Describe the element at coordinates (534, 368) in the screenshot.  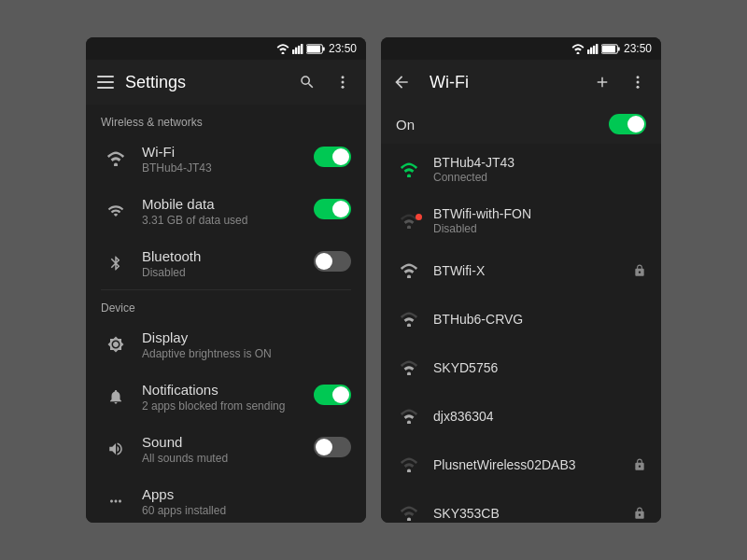
I see `wifi-network-skyd-text: SKYD5756` at that location.